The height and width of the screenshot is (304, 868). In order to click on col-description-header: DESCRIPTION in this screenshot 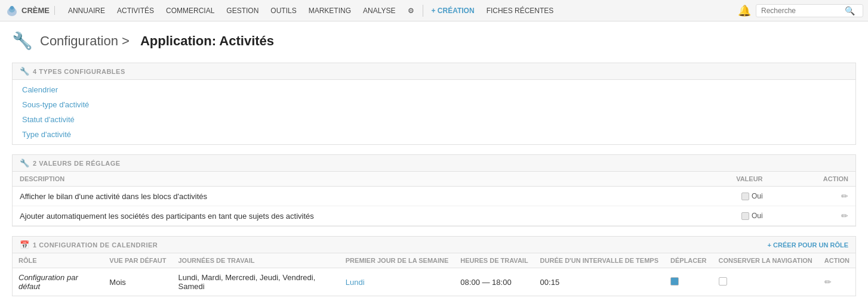, I will do `click(347, 179)`.